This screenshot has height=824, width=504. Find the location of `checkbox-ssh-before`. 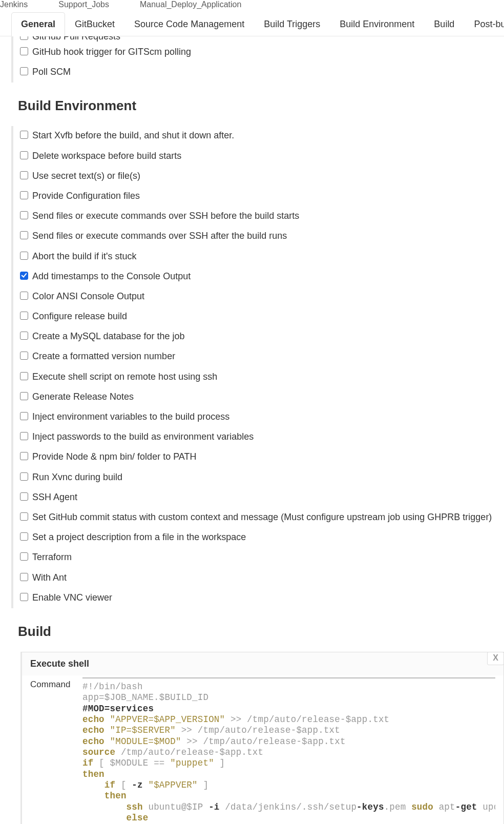

checkbox-ssh-before is located at coordinates (24, 215).